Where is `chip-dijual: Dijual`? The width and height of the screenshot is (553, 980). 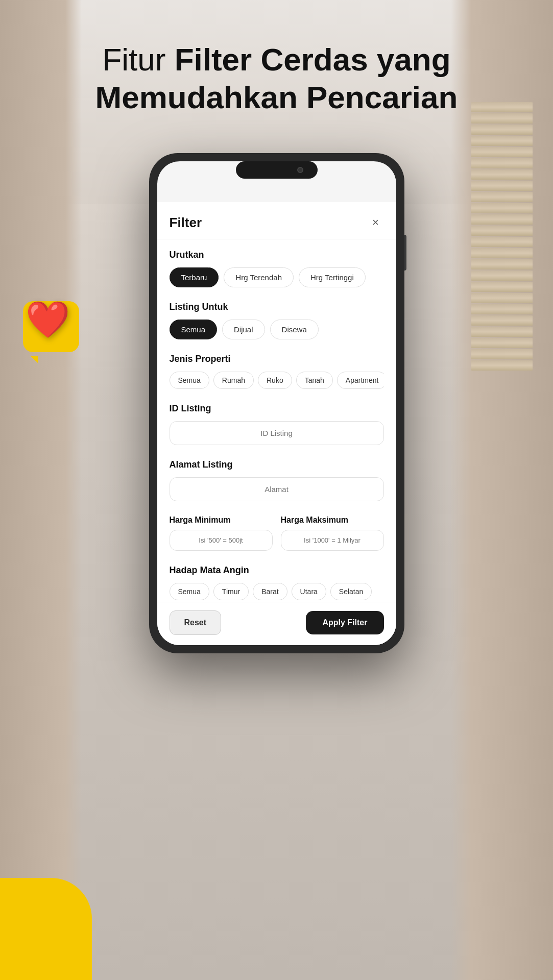 chip-dijual: Dijual is located at coordinates (244, 330).